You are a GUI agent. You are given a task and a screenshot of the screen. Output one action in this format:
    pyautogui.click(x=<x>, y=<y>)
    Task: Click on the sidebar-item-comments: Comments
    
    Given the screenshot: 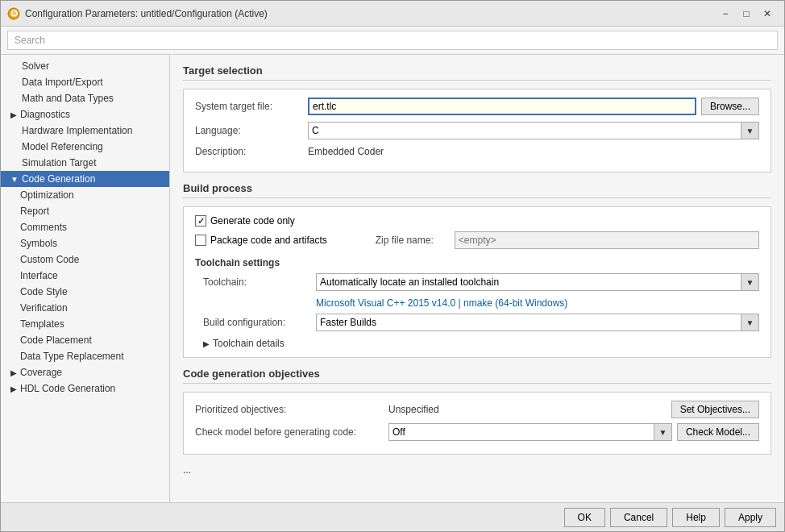 What is the action you would take?
    pyautogui.click(x=85, y=227)
    